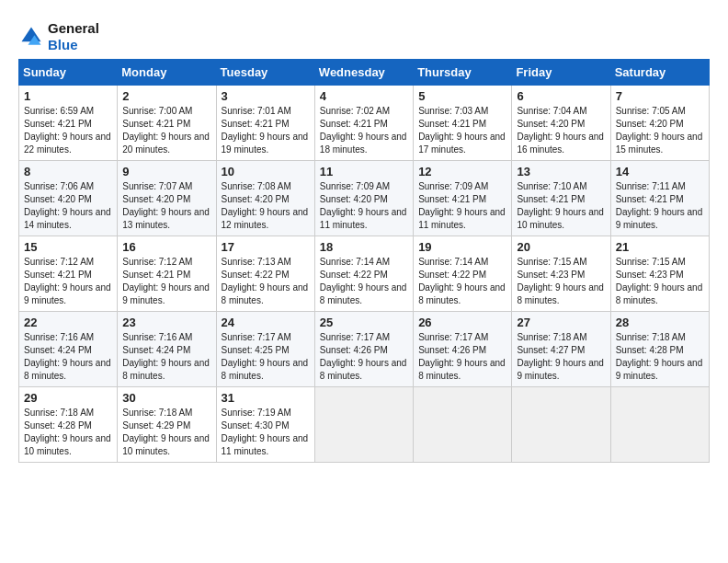 This screenshot has height=563, width=728. Describe the element at coordinates (462, 247) in the screenshot. I see `day-number: 19` at that location.